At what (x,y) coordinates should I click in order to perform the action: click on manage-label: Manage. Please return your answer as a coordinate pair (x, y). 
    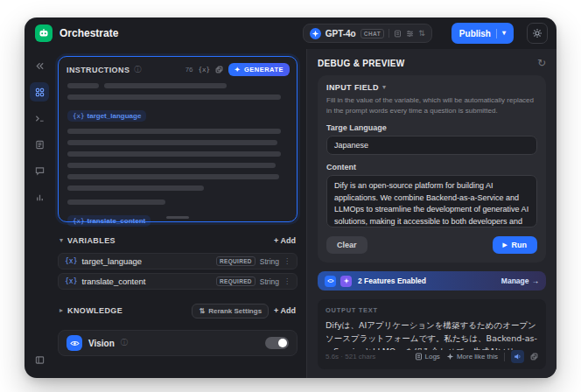
    Looking at the image, I should click on (515, 281).